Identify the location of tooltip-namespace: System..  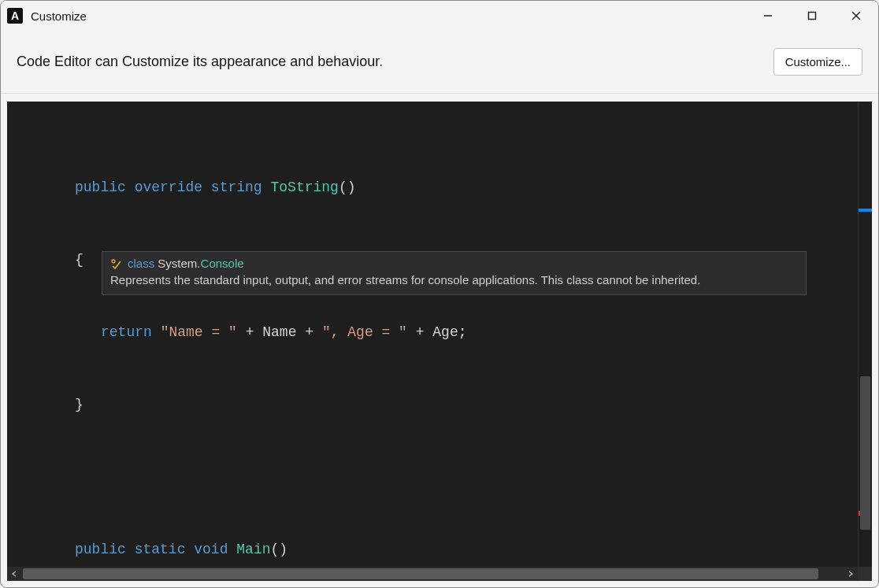
(179, 263).